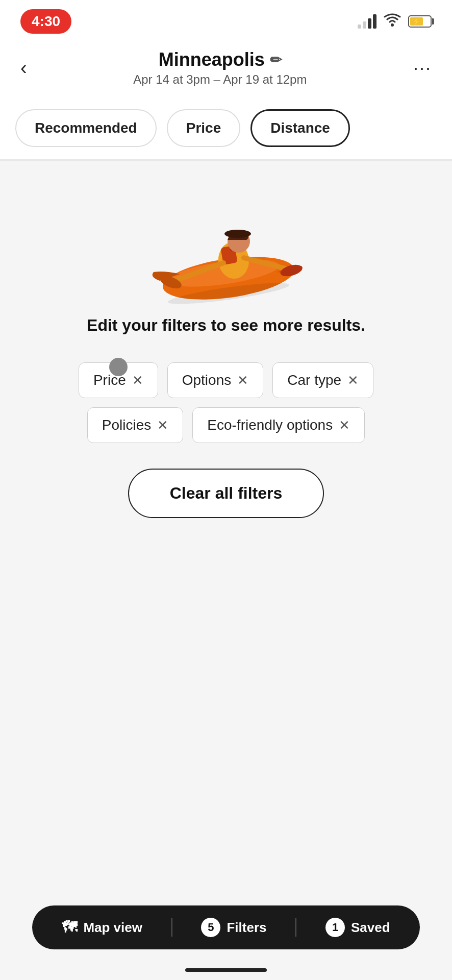  Describe the element at coordinates (323, 380) in the screenshot. I see `filter-chip-cartype: Car type ✕` at that location.